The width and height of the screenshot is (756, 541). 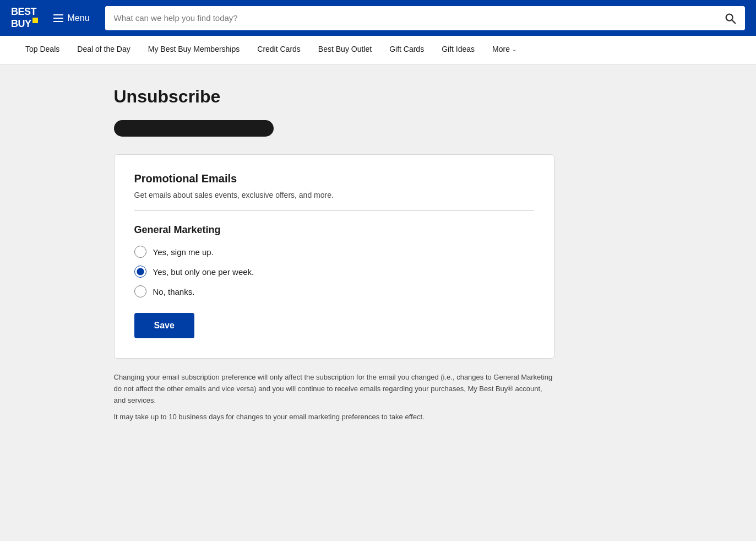 What do you see at coordinates (410, 18) in the screenshot?
I see `search-input` at bounding box center [410, 18].